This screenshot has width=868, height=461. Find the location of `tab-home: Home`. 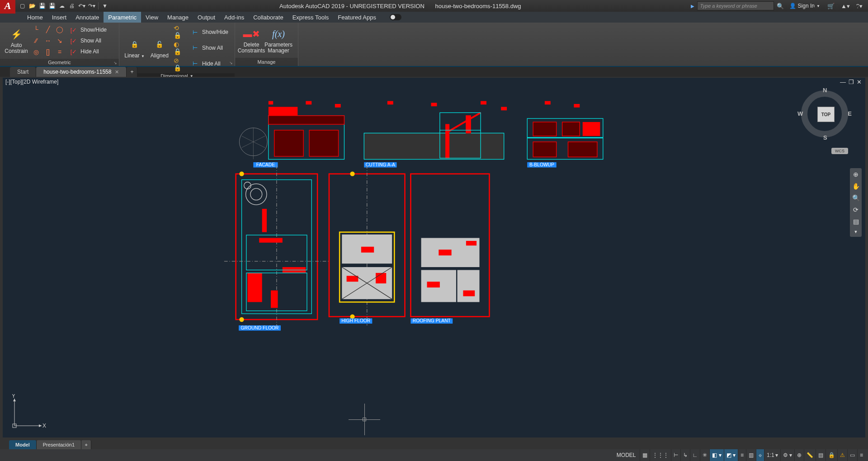

tab-home: Home is located at coordinates (35, 17).